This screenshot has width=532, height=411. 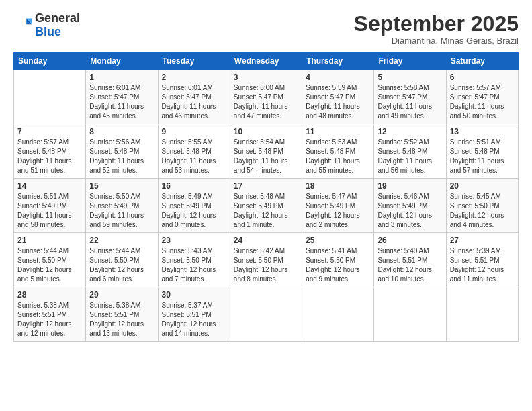 I want to click on day-number: 11, so click(x=338, y=132).